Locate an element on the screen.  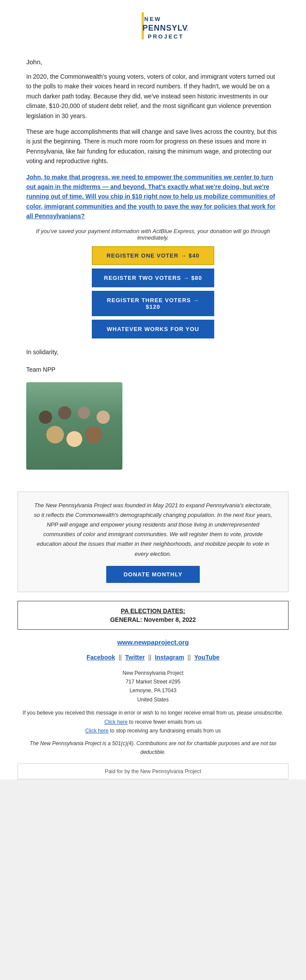
footer-legal: If you believe you received this message… is located at coordinates (153, 722).